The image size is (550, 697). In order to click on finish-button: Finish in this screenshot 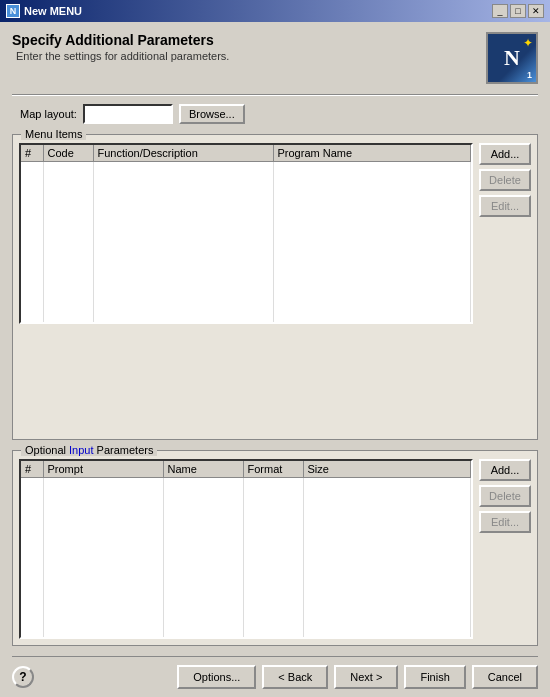, I will do `click(434, 677)`.